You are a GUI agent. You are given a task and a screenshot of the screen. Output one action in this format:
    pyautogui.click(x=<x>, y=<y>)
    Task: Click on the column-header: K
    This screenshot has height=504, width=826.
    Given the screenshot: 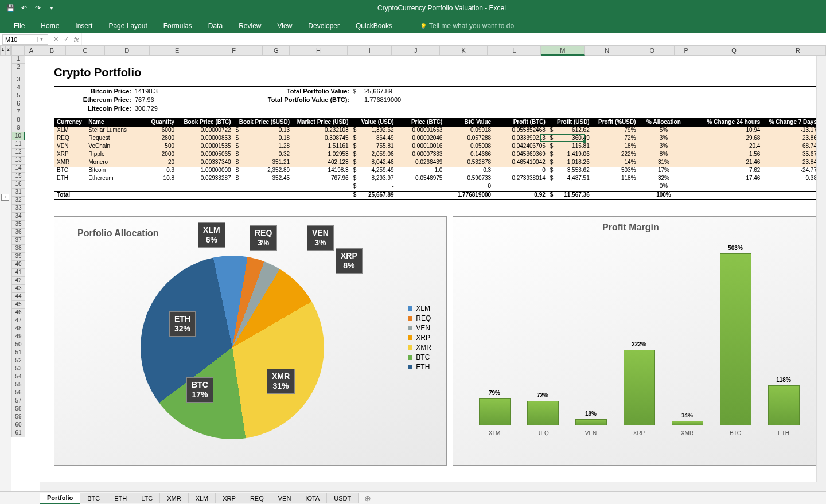 What is the action you would take?
    pyautogui.click(x=463, y=50)
    